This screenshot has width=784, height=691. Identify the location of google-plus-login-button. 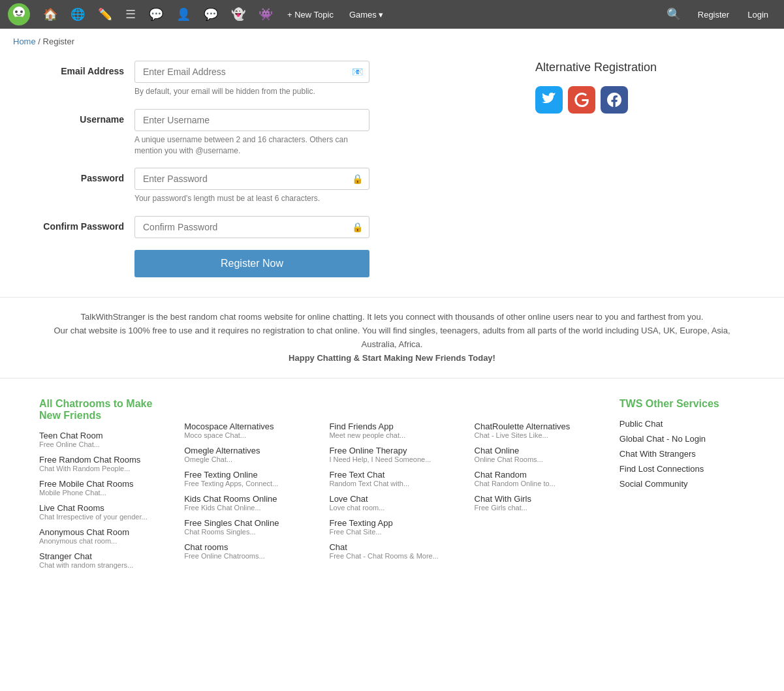
(582, 100).